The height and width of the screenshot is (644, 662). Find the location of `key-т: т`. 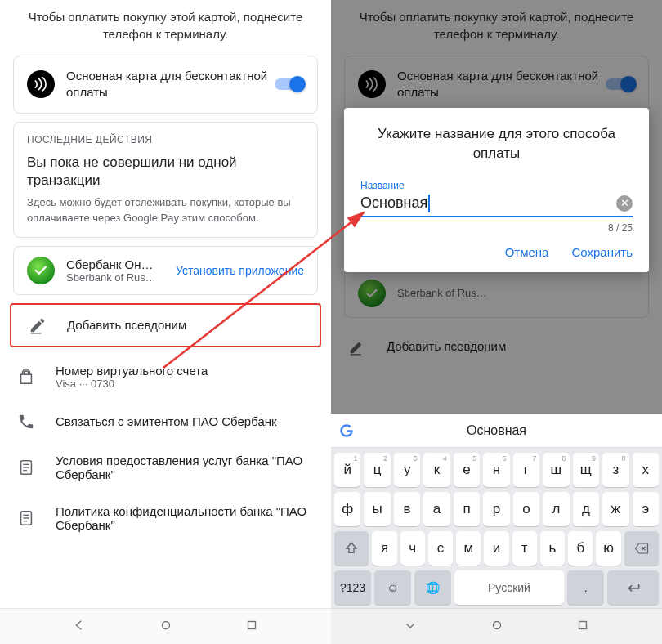

key-т: т is located at coordinates (525, 548).